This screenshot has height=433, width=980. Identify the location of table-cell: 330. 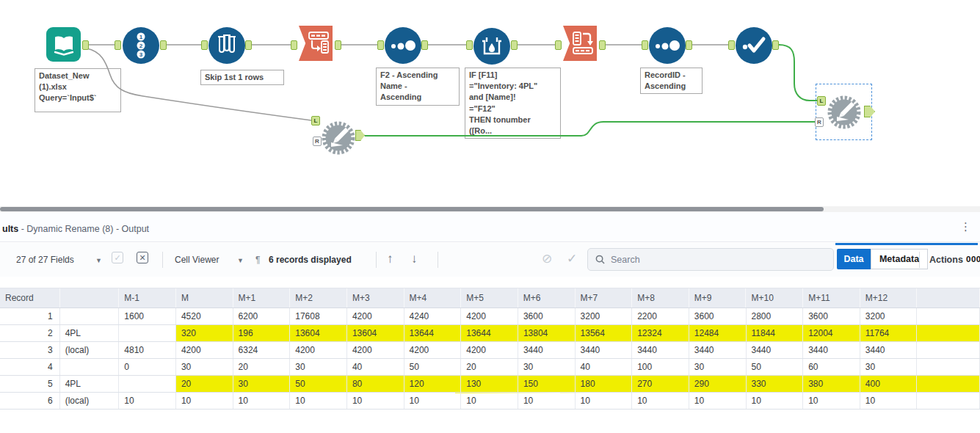
(775, 384).